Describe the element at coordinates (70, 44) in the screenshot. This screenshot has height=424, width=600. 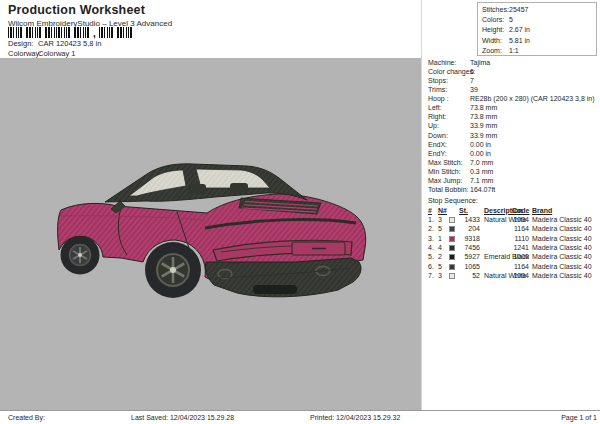
I see `design-value: CAR 120423 5,8 in` at that location.